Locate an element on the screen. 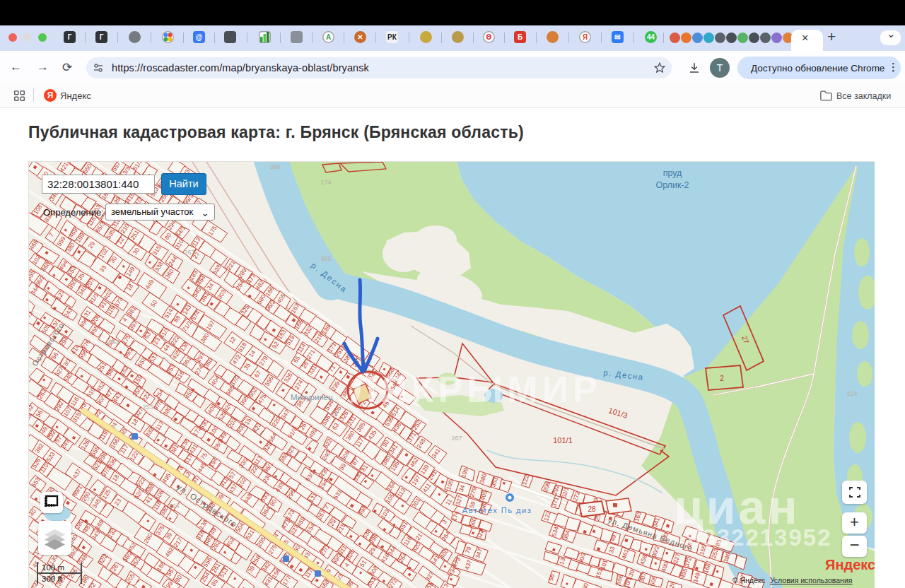 The width and height of the screenshot is (905, 588). svg-text: Мичуринец is located at coordinates (312, 397).